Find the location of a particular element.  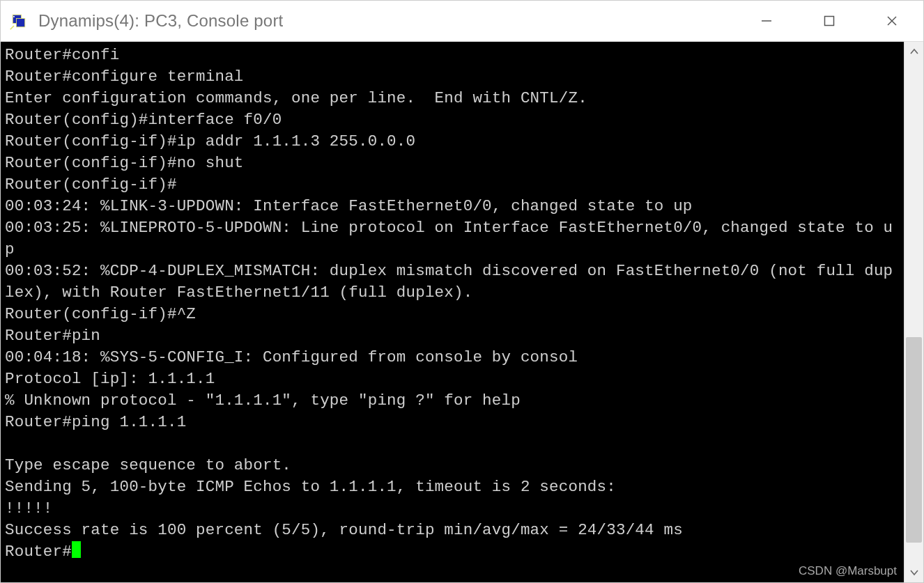

putty-icon is located at coordinates (19, 21).